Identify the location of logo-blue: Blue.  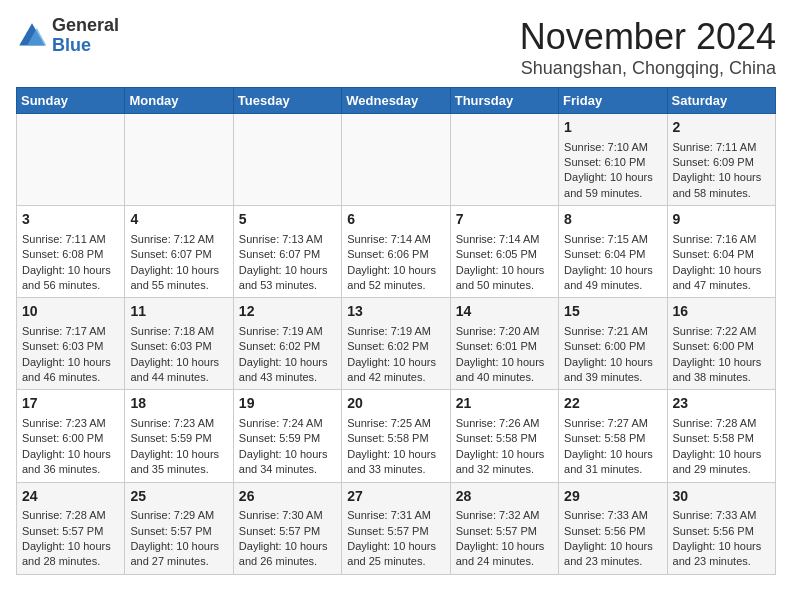
(86, 46).